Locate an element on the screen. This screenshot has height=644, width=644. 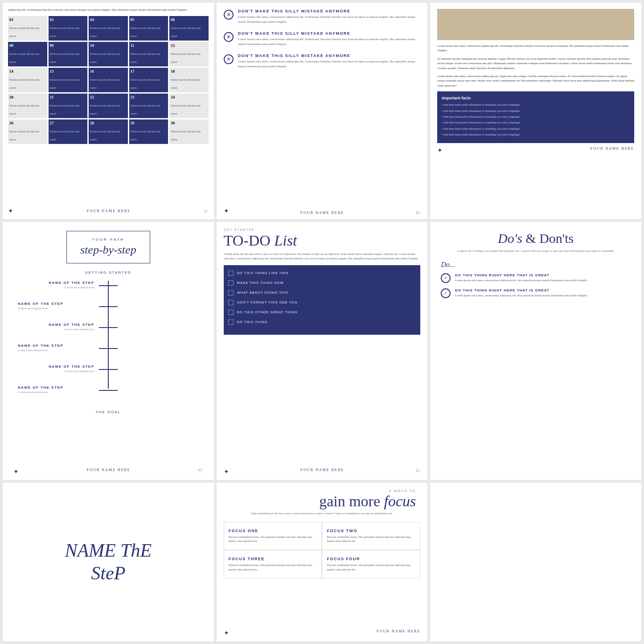
todo-item-label: DO THIS THING LIKE THIS is located at coordinates (263, 273).